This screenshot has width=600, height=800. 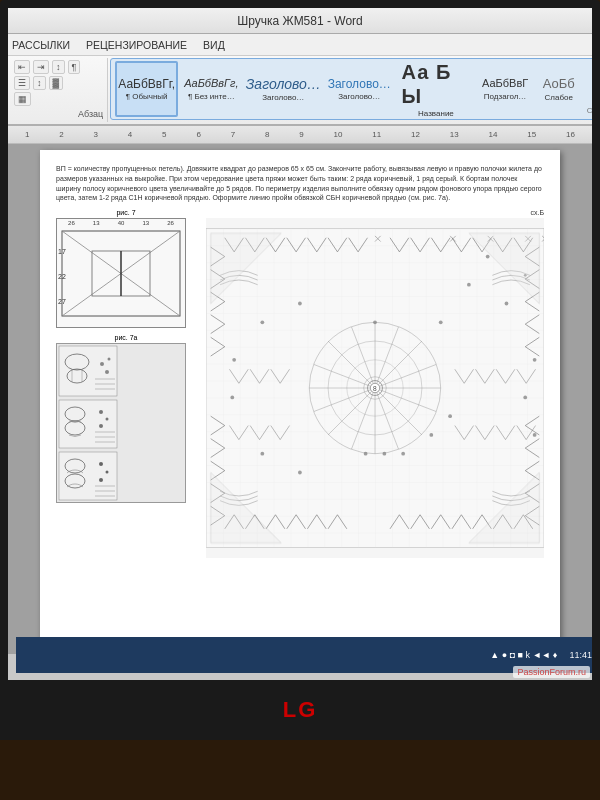 What do you see at coordinates (41, 45) in the screenshot?
I see `menu-item-mailings: РАССЫЛКИ` at bounding box center [41, 45].